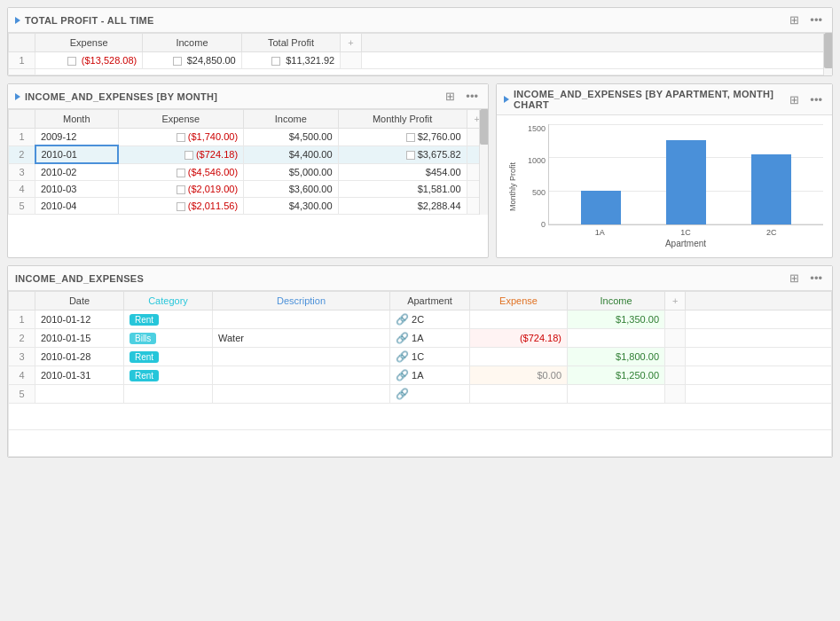 The height and width of the screenshot is (621, 840). Describe the element at coordinates (430, 357) in the screenshot. I see `apartment-cell: 🔗 1C` at that location.